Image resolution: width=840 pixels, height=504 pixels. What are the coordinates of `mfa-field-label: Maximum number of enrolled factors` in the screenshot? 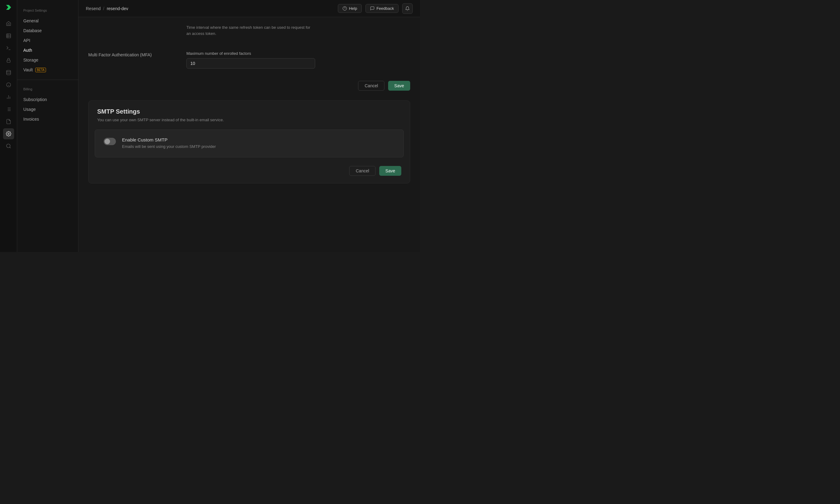 It's located at (251, 54).